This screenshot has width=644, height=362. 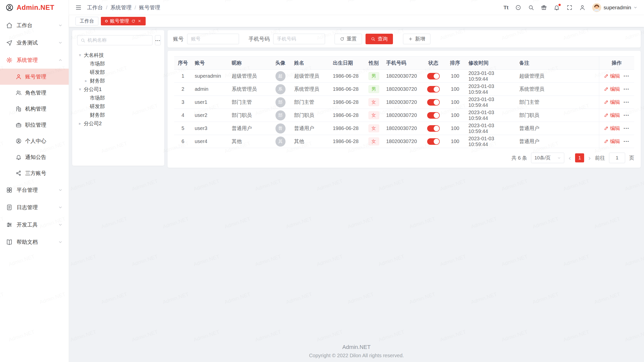 What do you see at coordinates (34, 109) in the screenshot?
I see `sidebar-item-org-management: 机构管理` at bounding box center [34, 109].